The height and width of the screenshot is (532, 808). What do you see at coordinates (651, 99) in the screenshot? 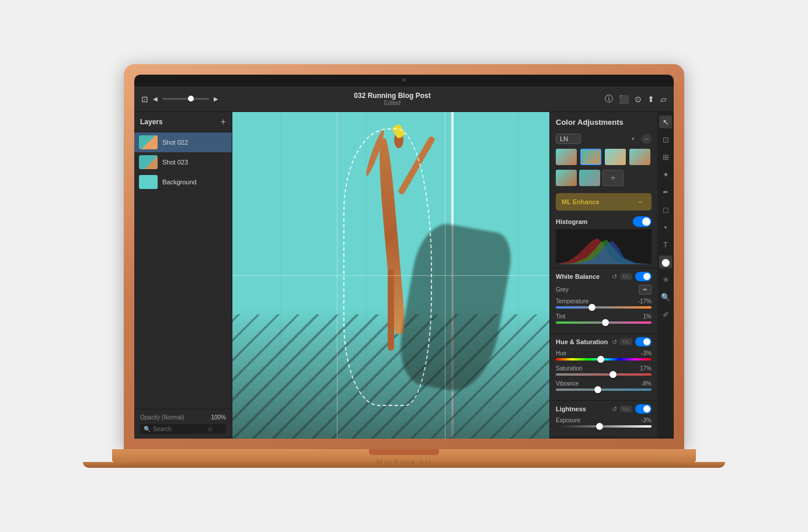
I see `upload-icon: ⬆` at bounding box center [651, 99].